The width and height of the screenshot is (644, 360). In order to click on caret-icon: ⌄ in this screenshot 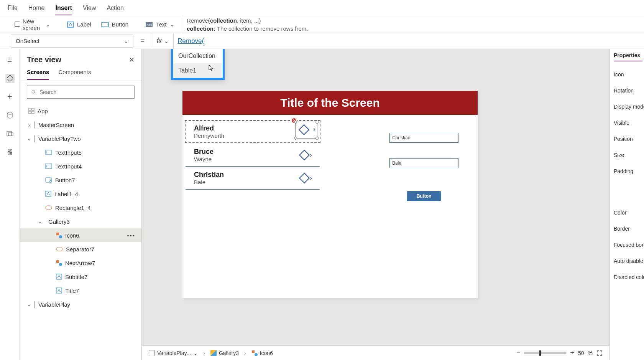, I will do `click(29, 139)`.